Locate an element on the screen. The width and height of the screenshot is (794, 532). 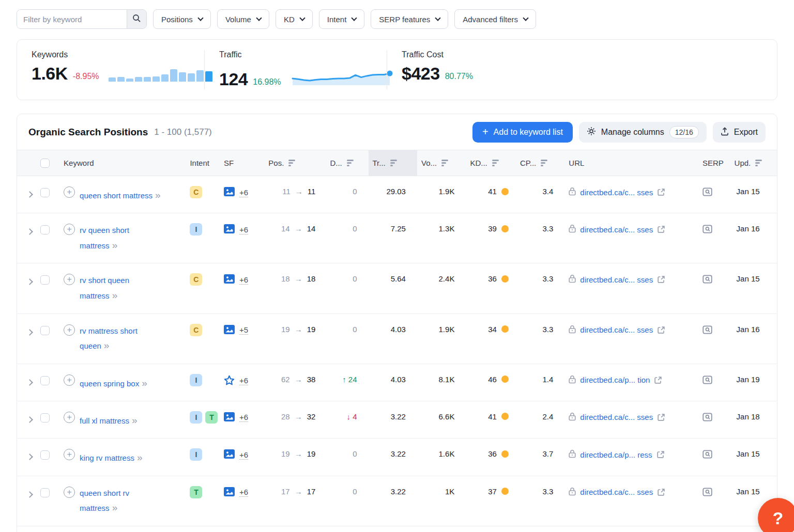
column-header-volume: Vo... is located at coordinates (441, 163).